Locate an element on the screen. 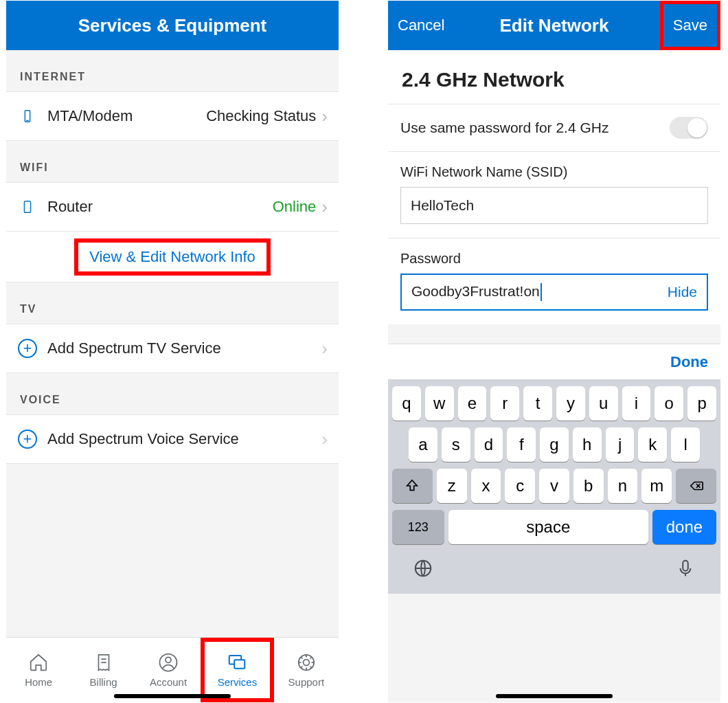  key-y: y is located at coordinates (571, 403).